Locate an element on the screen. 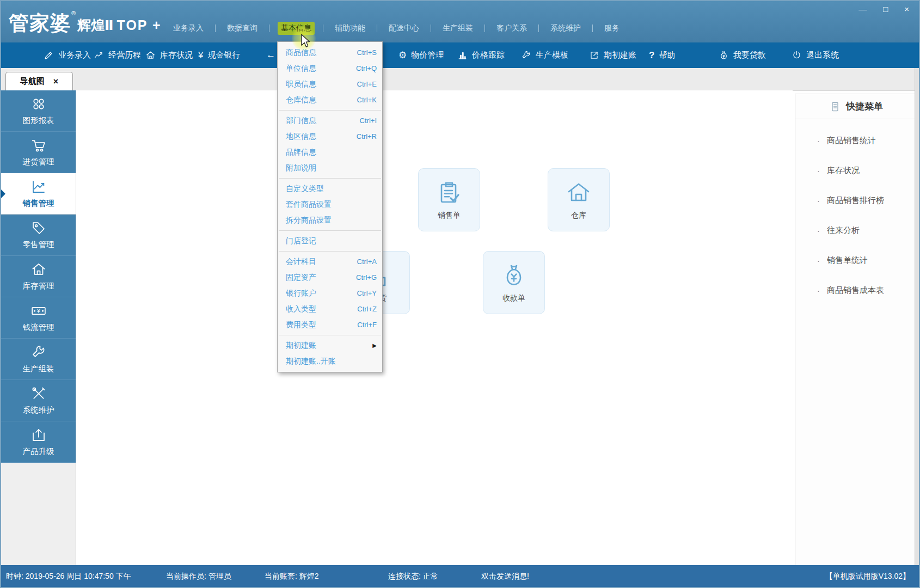 The height and width of the screenshot is (588, 920). toolbar-initial-setup: 期初建账 is located at coordinates (613, 56).